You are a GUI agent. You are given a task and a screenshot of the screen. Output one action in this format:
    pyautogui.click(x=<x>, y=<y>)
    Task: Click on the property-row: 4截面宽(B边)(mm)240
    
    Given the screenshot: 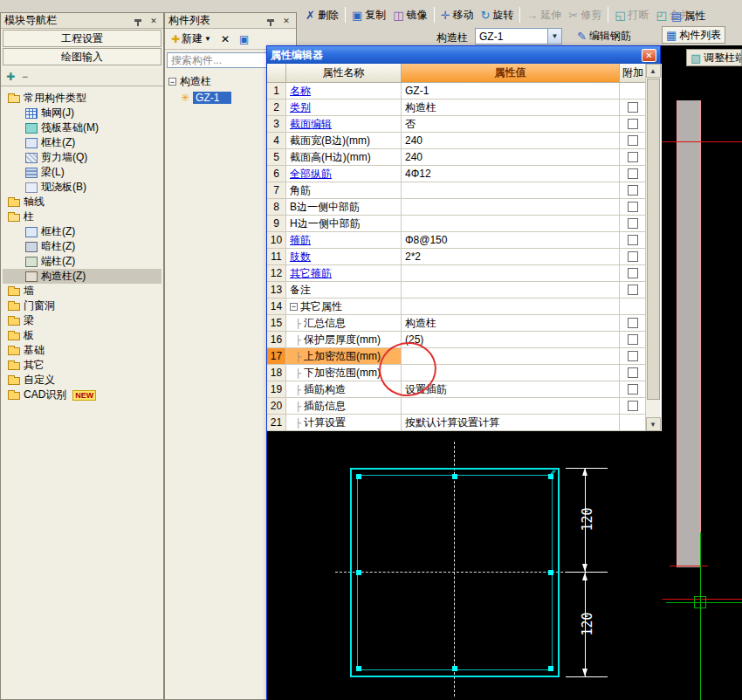 What is the action you would take?
    pyautogui.click(x=464, y=141)
    